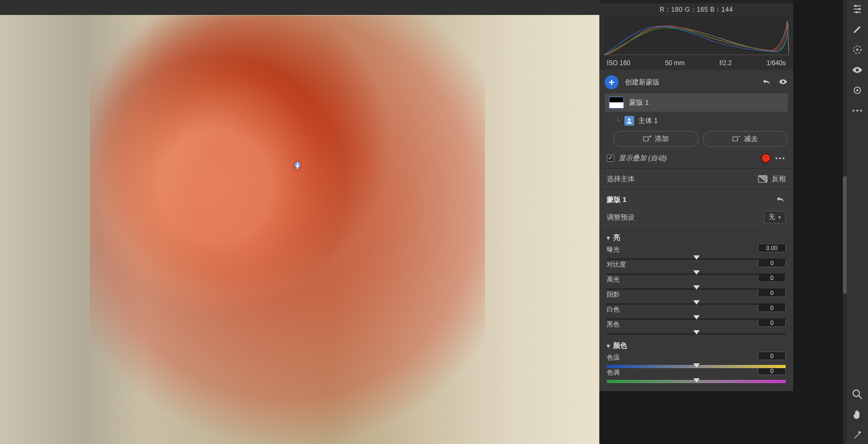 This screenshot has height=444, width=868. I want to click on mask-name: 蒙版 1, so click(639, 103).